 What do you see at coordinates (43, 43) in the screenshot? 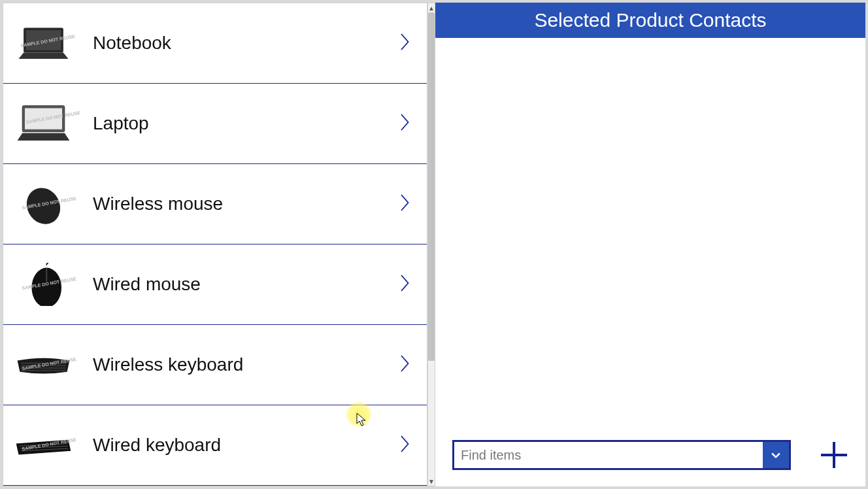
I see `notebook-icon: SAMPLE DO NOT REUSE` at bounding box center [43, 43].